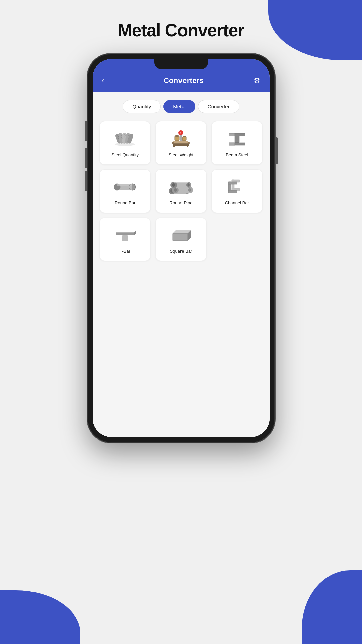 The height and width of the screenshot is (644, 362). Describe the element at coordinates (125, 251) in the screenshot. I see `t-bar-label: T-Bar` at that location.